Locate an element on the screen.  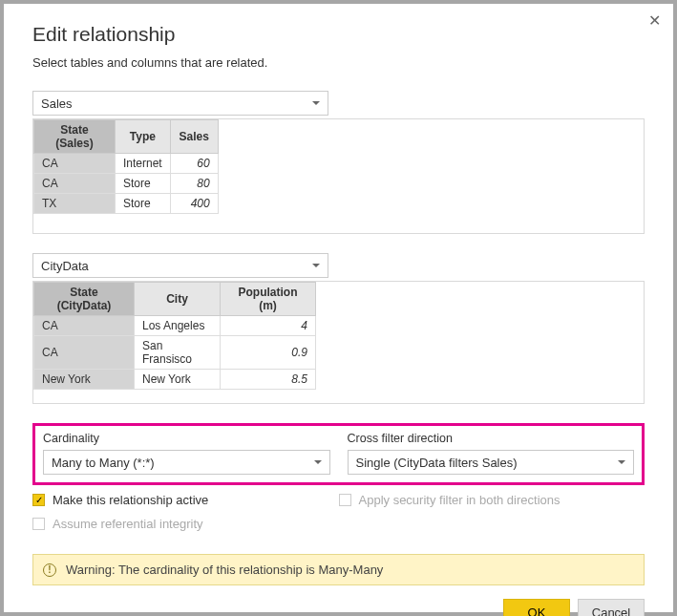
crossfilter-dropdown: Single (CityData filters Sales) is located at coordinates (491, 462).